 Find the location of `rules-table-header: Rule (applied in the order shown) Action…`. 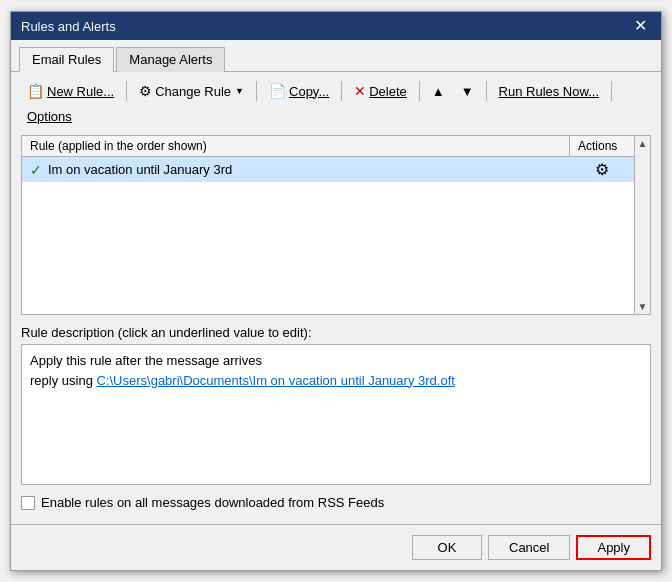

rules-table-header: Rule (applied in the order shown) Action… is located at coordinates (336, 146).